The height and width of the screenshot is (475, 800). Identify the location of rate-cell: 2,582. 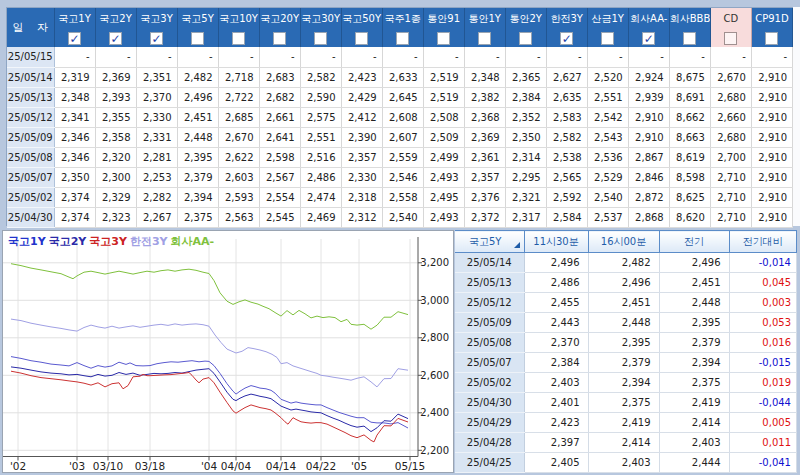
(566, 137).